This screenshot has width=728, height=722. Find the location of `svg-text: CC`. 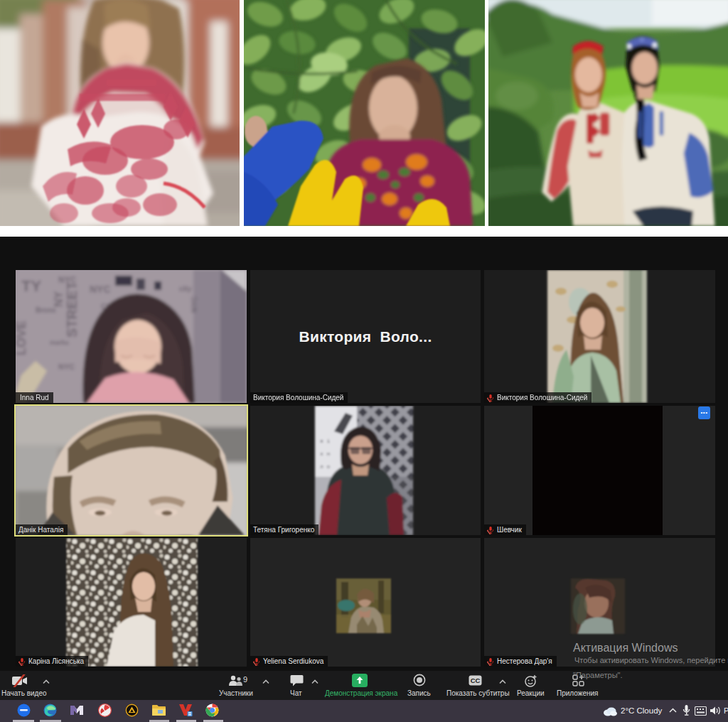

svg-text: CC is located at coordinates (476, 681).